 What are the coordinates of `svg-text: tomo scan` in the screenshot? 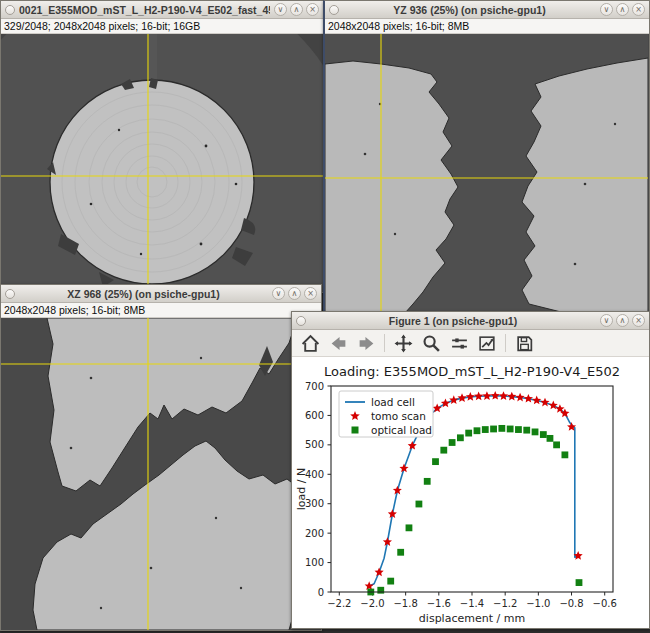 It's located at (398, 416).